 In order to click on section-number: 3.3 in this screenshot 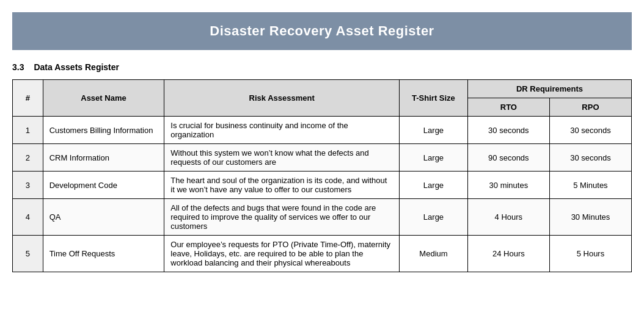, I will do `click(18, 67)`.